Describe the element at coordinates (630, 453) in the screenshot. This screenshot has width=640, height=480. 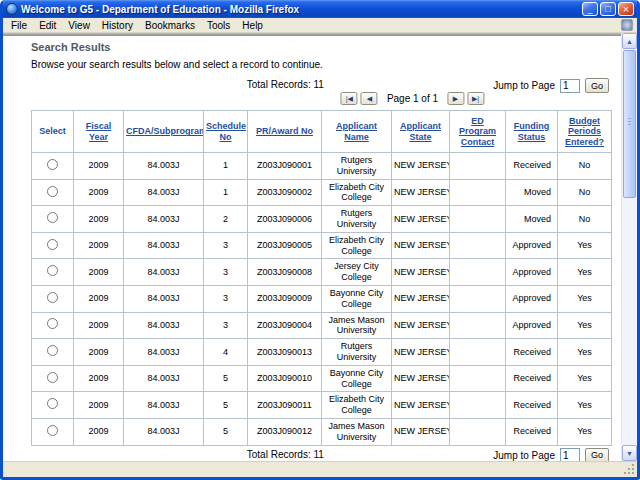
I see `scroll-down-arrow-icon: ▼` at that location.